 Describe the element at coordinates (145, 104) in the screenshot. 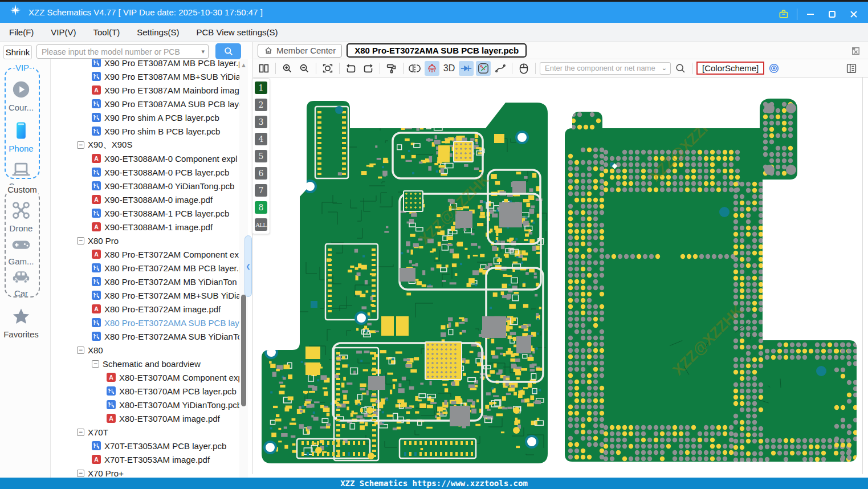

I see `tree-file-row: X90 Pro ET3087AMA SUB PCB laye` at that location.